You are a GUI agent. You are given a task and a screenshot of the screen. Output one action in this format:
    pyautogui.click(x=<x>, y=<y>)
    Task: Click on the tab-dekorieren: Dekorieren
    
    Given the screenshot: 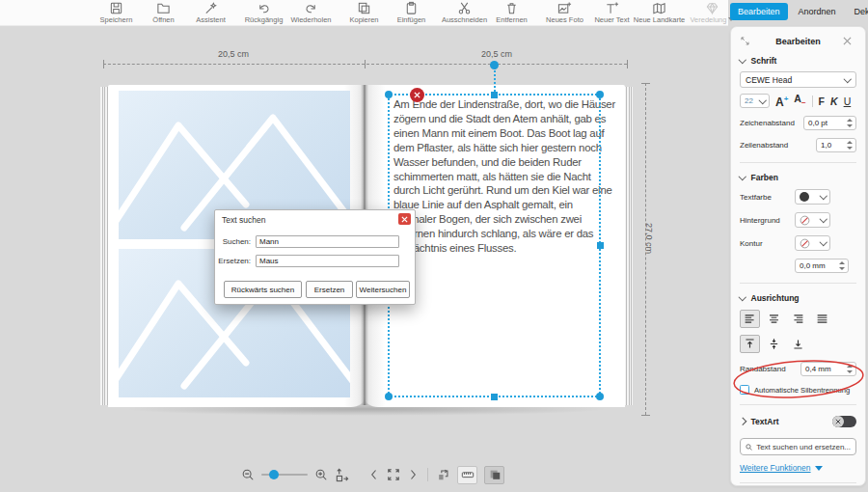 What is the action you would take?
    pyautogui.click(x=857, y=12)
    